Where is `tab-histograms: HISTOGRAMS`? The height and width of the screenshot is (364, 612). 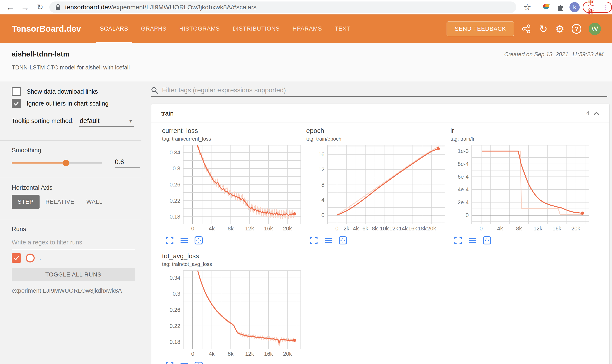
tab-histograms: HISTOGRAMS is located at coordinates (199, 29).